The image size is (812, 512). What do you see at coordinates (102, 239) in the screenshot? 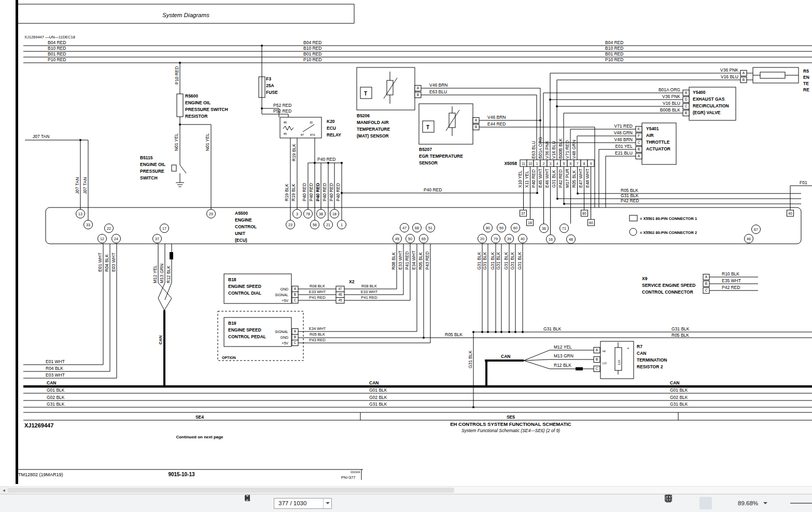
I see `ecu-pin-number: 12` at bounding box center [102, 239].